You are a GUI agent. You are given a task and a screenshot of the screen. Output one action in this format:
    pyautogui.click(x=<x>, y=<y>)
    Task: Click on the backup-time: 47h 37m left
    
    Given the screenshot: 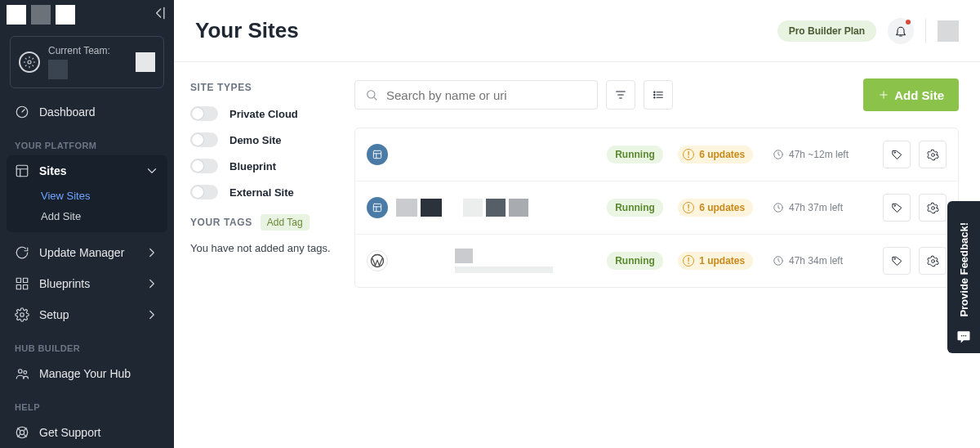 What is the action you would take?
    pyautogui.click(x=823, y=208)
    